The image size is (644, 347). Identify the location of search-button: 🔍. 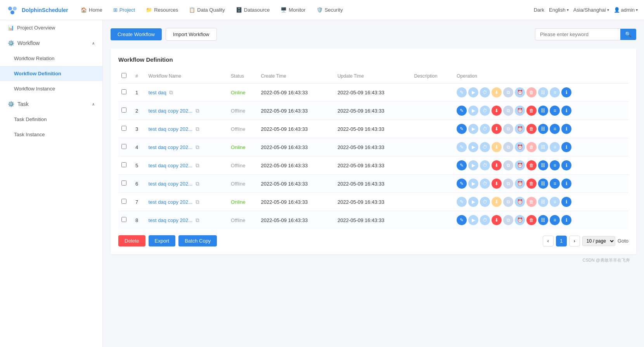
(628, 34).